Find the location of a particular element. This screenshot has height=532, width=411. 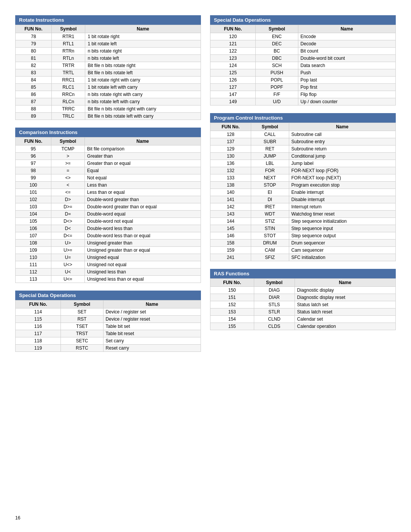

table-cell: RTRn is located at coordinates (68, 51).